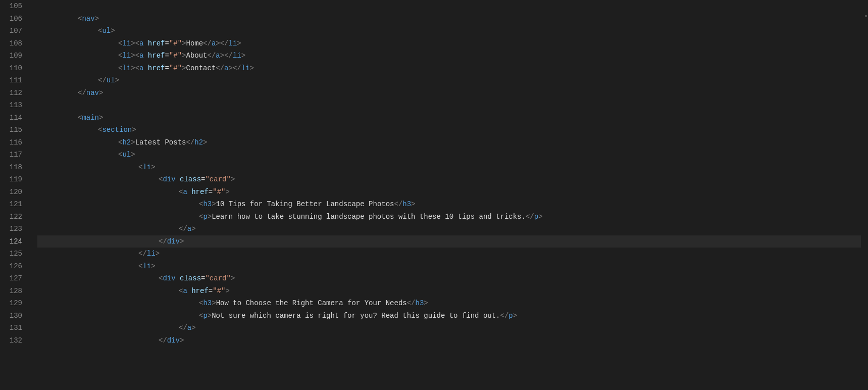  Describe the element at coordinates (13, 81) in the screenshot. I see `line-number: 111` at that location.